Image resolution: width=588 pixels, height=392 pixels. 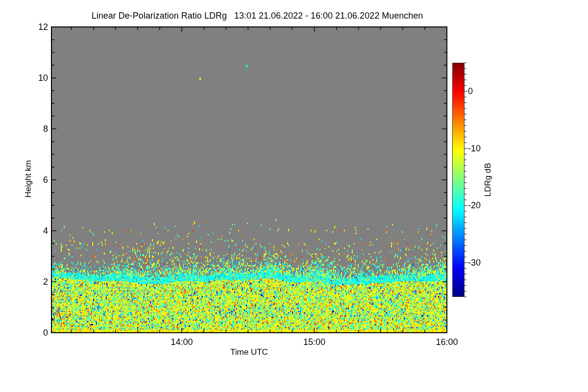 What do you see at coordinates (474, 263) in the screenshot?
I see `colorbar-tick-label: -30` at bounding box center [474, 263].